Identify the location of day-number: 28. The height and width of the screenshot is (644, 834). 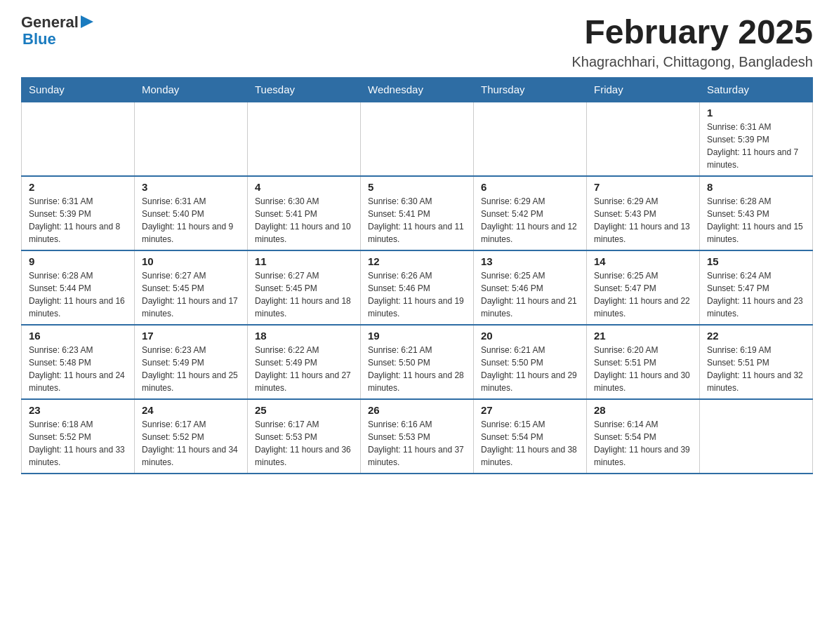
(643, 410).